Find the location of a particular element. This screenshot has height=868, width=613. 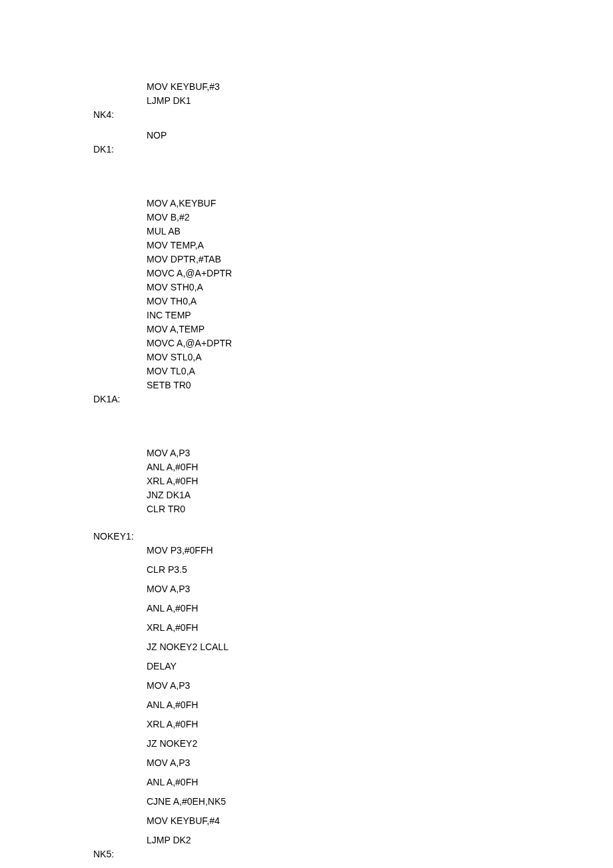

code-instruction: MOV KEYBUF,#4 is located at coordinates (380, 821).